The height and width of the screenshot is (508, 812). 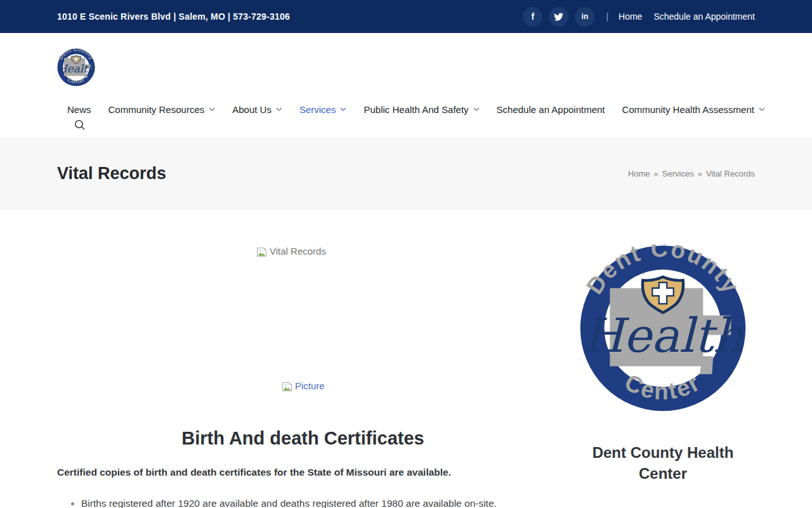 What do you see at coordinates (310, 386) in the screenshot?
I see `image-alt-link-text: Picture` at bounding box center [310, 386].